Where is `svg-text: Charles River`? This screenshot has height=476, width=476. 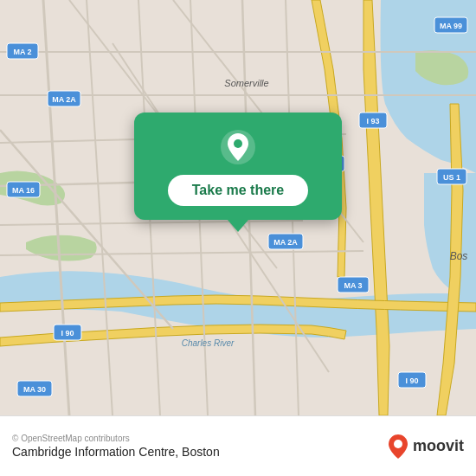
svg-text: Charles River is located at coordinates (208, 343).